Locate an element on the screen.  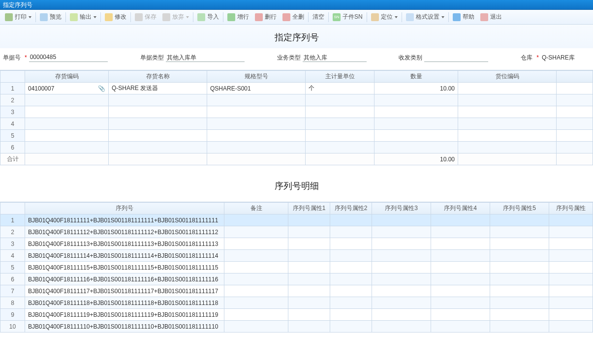
sn-cell: BJB01Q400F18111116+BJB01S001181111116+BJ… is located at coordinates (125, 279).